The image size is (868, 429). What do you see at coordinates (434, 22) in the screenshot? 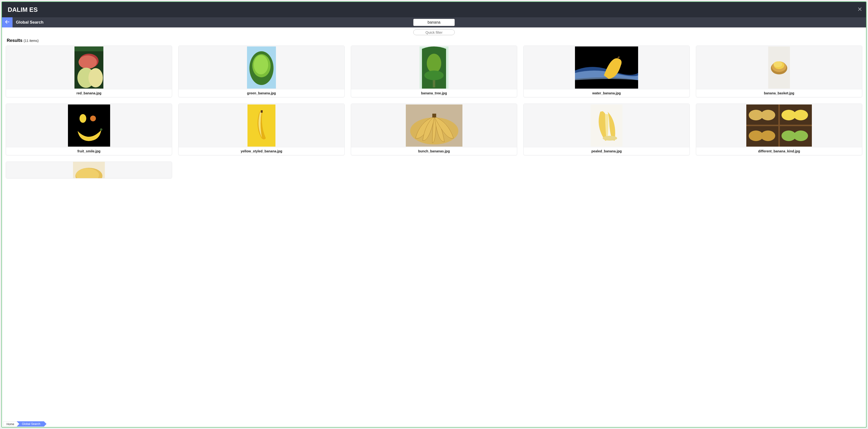
I see `search-input` at bounding box center [434, 22].